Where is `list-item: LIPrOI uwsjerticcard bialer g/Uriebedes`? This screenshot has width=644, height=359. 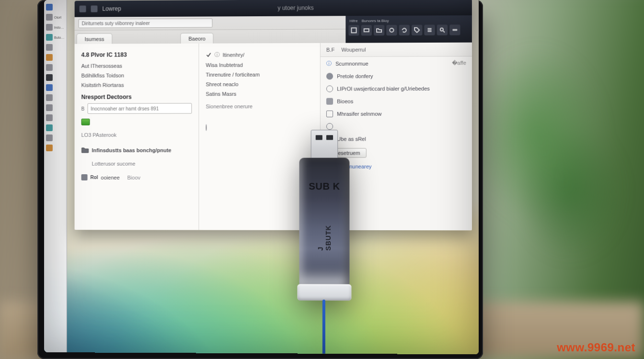 list-item: LIPrOI uwsjerticcard bialer g/Uriebedes is located at coordinates (396, 89).